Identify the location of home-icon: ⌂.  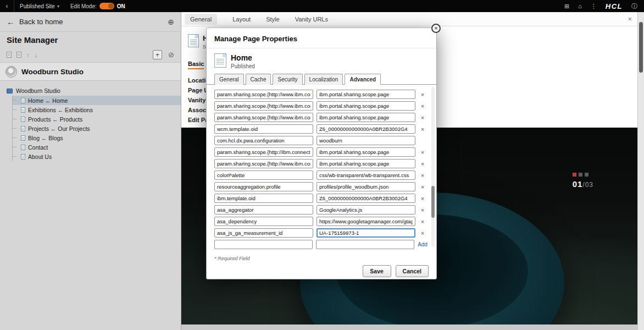
(580, 6).